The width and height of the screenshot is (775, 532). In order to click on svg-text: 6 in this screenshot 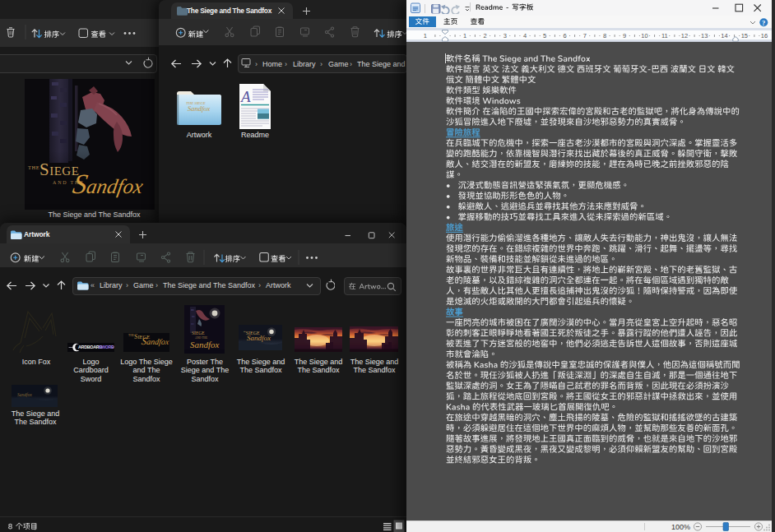, I will do `click(564, 36)`.